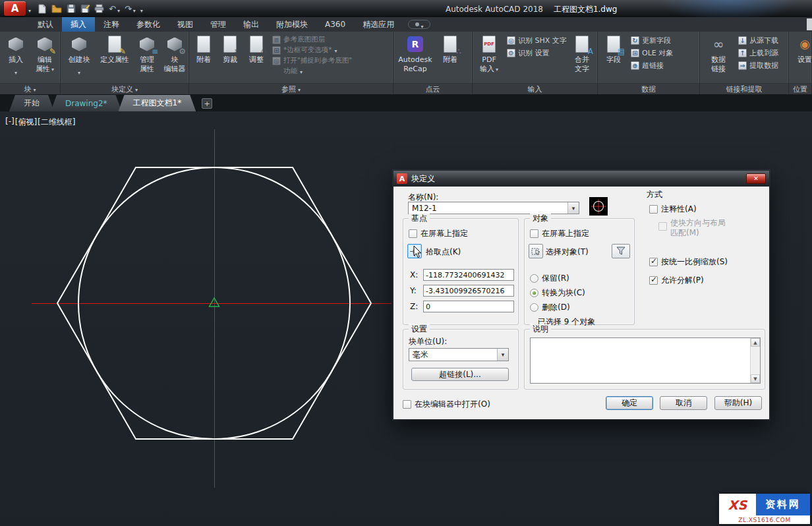  What do you see at coordinates (673, 210) in the screenshot?
I see `annotative-checkbox: 注释性(A)` at bounding box center [673, 210].